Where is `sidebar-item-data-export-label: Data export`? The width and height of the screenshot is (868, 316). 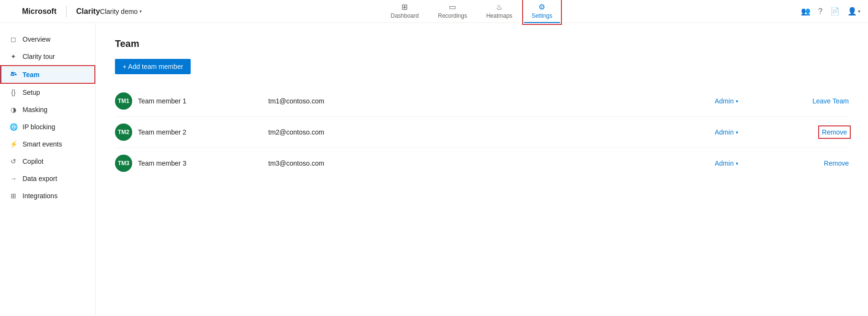 sidebar-item-data-export-label: Data export is located at coordinates (40, 179).